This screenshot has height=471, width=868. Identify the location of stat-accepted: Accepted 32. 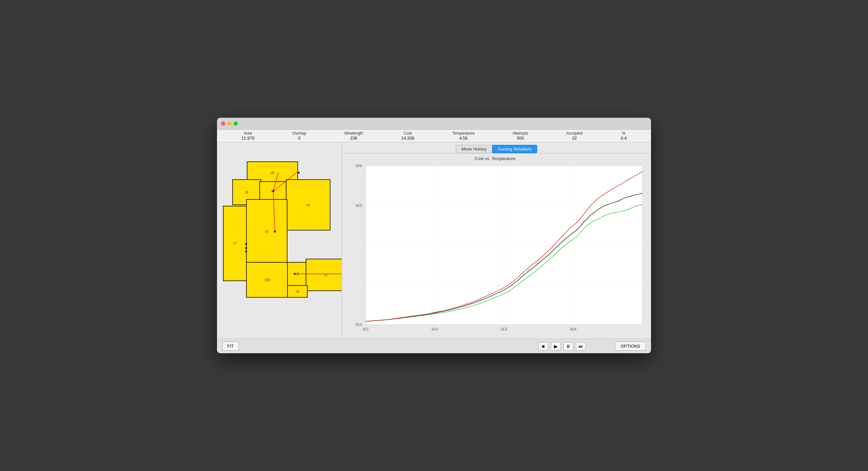
(575, 136).